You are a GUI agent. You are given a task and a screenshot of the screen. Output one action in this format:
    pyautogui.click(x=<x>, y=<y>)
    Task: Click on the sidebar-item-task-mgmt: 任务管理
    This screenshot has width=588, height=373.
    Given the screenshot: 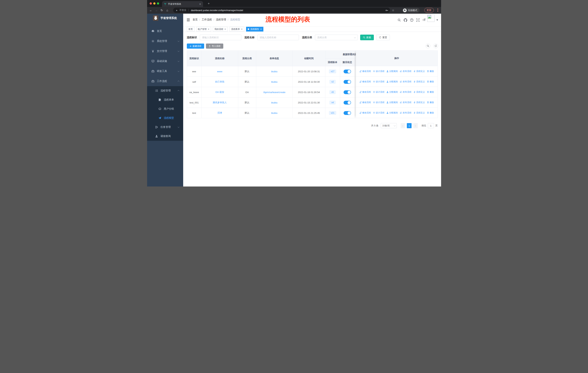 What is the action you would take?
    pyautogui.click(x=165, y=127)
    